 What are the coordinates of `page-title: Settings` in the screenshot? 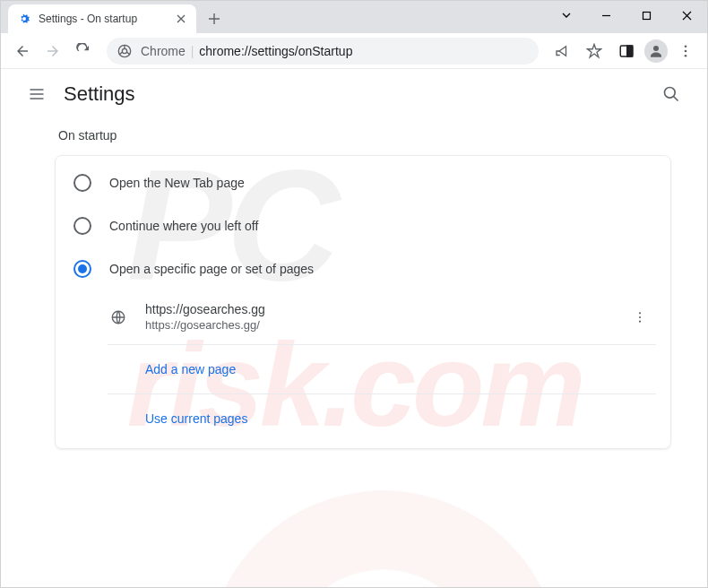 It's located at (99, 94).